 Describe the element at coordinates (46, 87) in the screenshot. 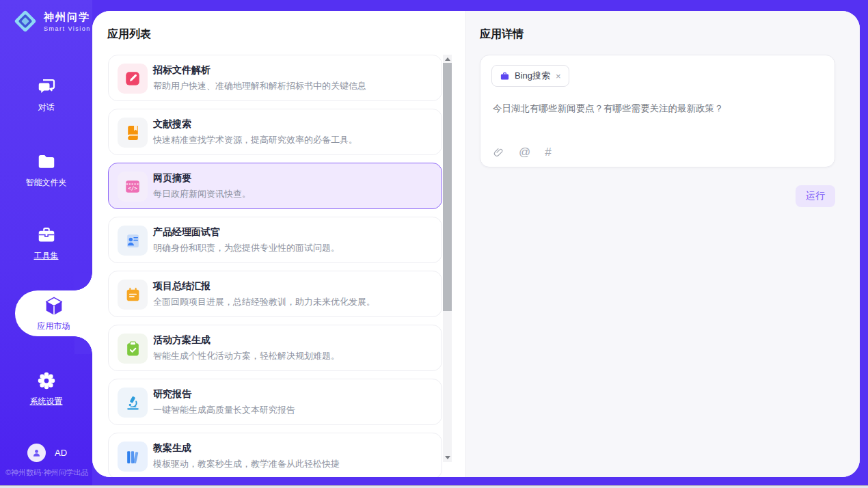

I see `chat-icon` at that location.